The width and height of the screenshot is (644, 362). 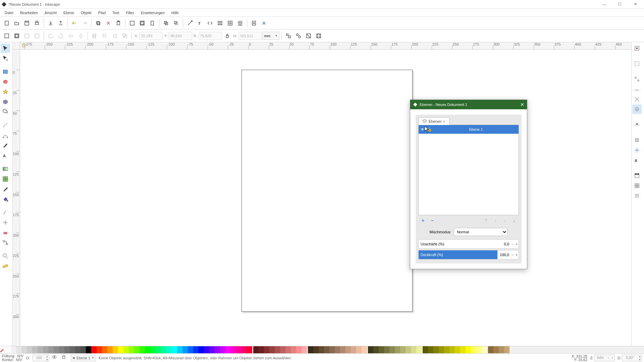 What do you see at coordinates (102, 13) in the screenshot?
I see `menu-pfad: Pfad` at bounding box center [102, 13].